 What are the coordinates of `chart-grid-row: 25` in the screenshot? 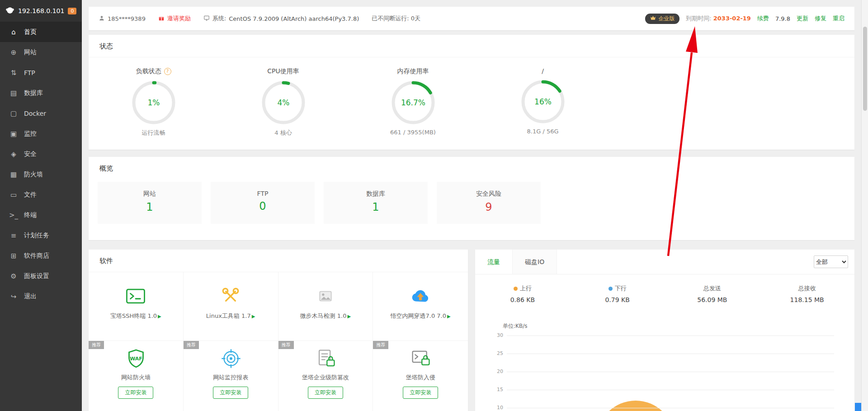 It's located at (670, 354).